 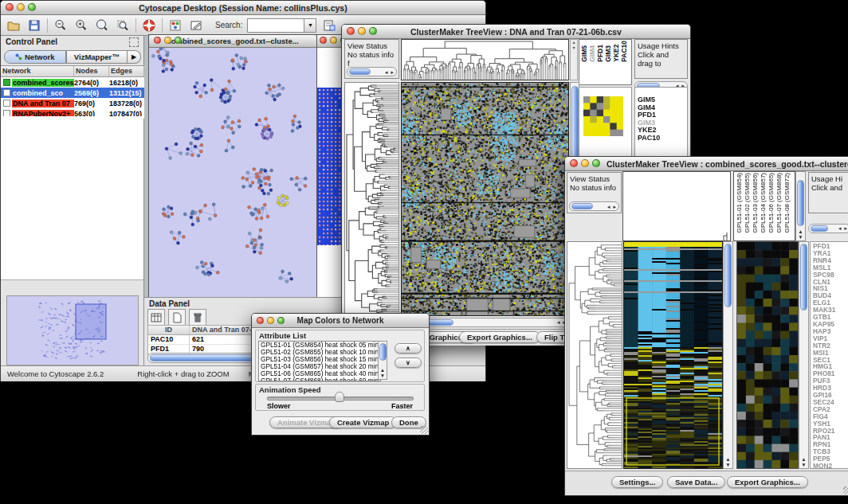 What do you see at coordinates (73, 83) in the screenshot?
I see `network-list-row: combined_scores_ 2764(0) 16218(0)` at bounding box center [73, 83].